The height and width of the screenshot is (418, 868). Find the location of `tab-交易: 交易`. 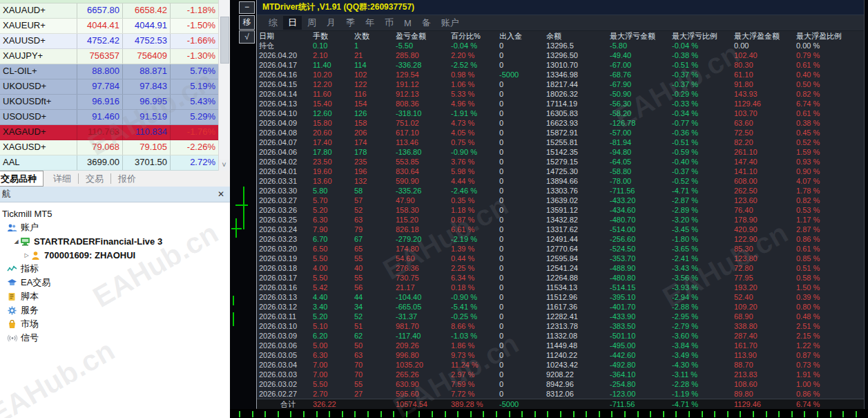

tab-交易: 交易 is located at coordinates (94, 178).